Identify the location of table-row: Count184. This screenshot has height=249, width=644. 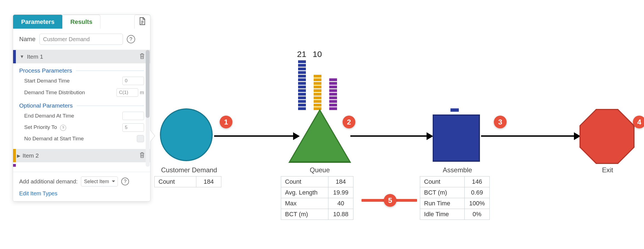
(317, 182).